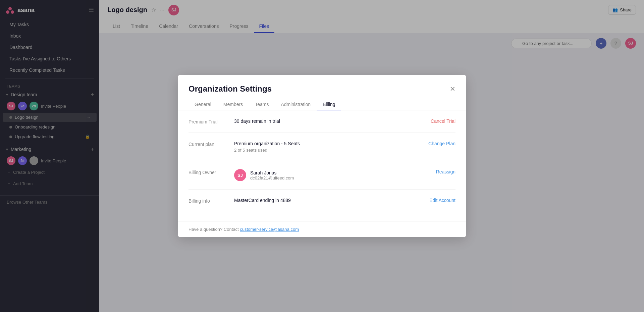  What do you see at coordinates (272, 173) in the screenshot?
I see `owner-name: Sarah Jonas` at bounding box center [272, 173].